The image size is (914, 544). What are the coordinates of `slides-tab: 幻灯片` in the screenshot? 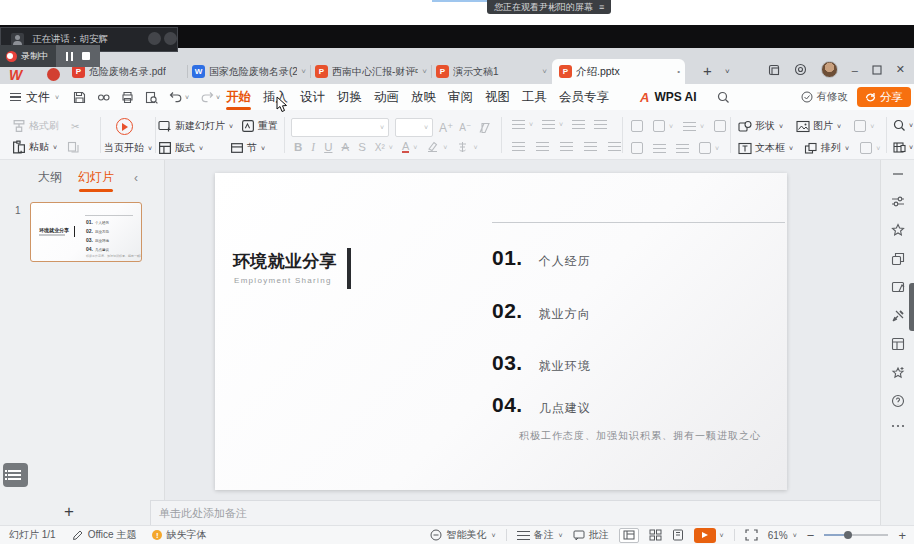 It's located at (96, 178).